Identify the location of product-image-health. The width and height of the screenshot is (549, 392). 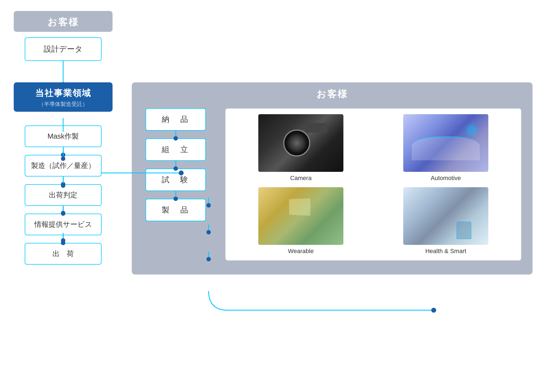
(446, 216).